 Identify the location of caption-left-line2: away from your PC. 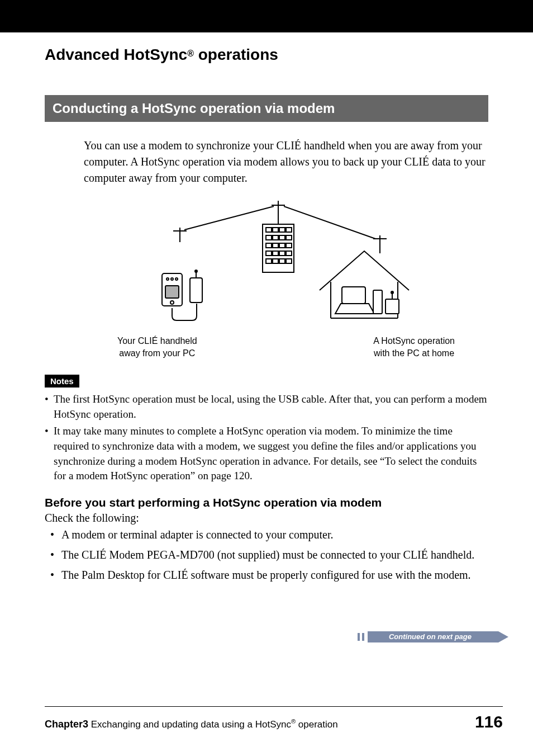
(157, 353).